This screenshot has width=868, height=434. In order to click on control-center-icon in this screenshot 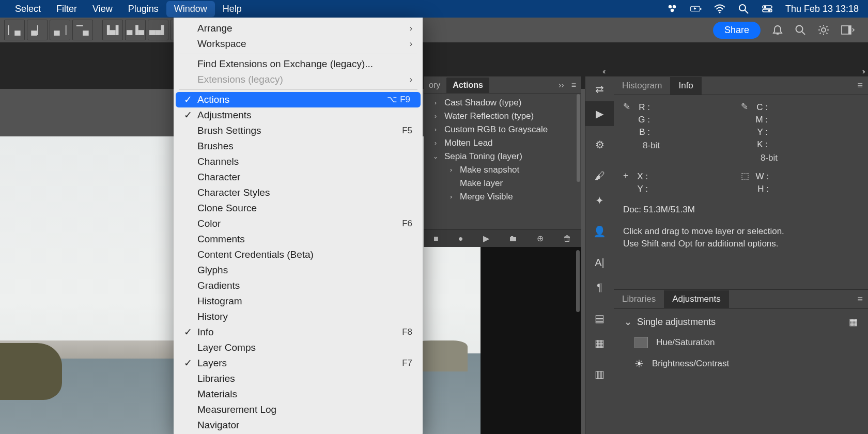, I will do `click(767, 9)`.